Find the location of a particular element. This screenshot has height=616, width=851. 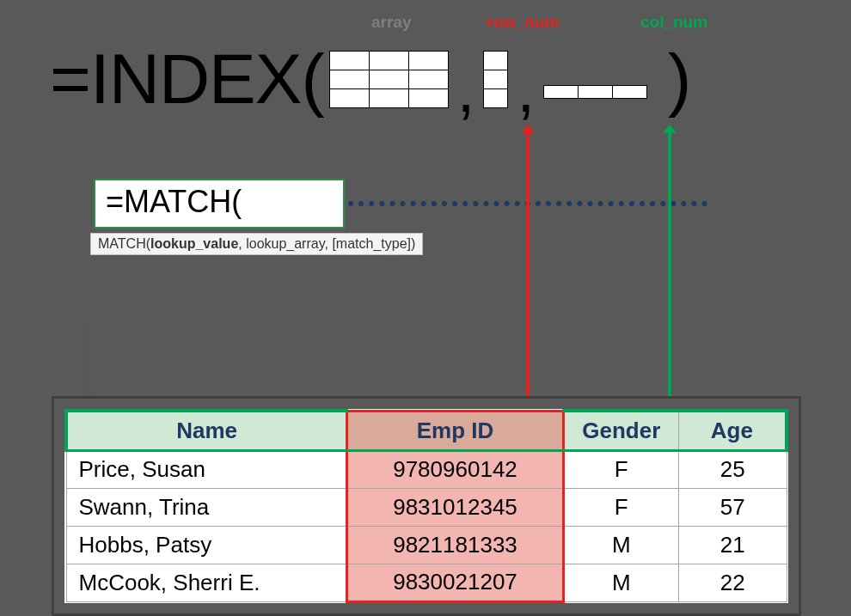

cell-age: 21 is located at coordinates (732, 545).